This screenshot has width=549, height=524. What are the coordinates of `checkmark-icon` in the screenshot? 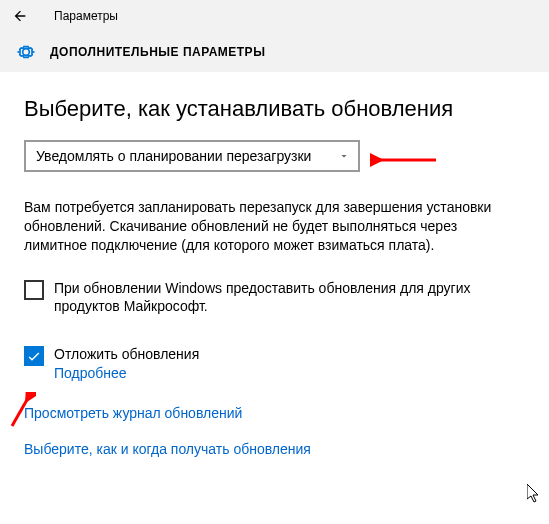 It's located at (34, 356).